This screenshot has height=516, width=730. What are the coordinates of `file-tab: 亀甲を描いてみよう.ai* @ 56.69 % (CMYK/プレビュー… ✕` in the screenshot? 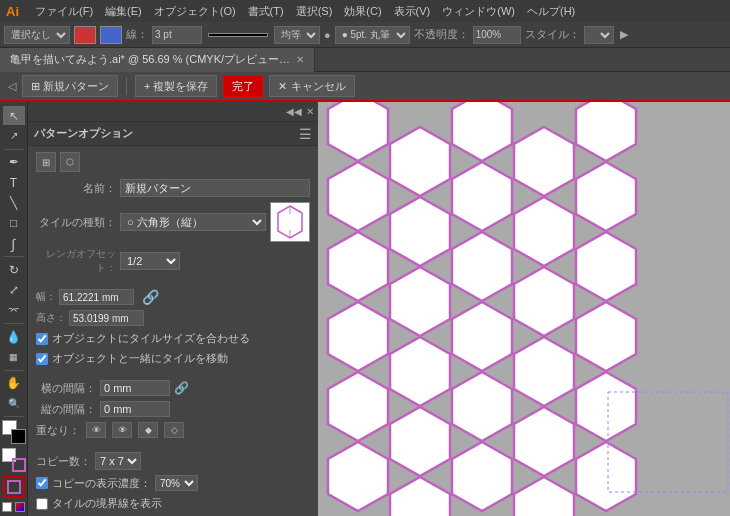 It's located at (158, 60).